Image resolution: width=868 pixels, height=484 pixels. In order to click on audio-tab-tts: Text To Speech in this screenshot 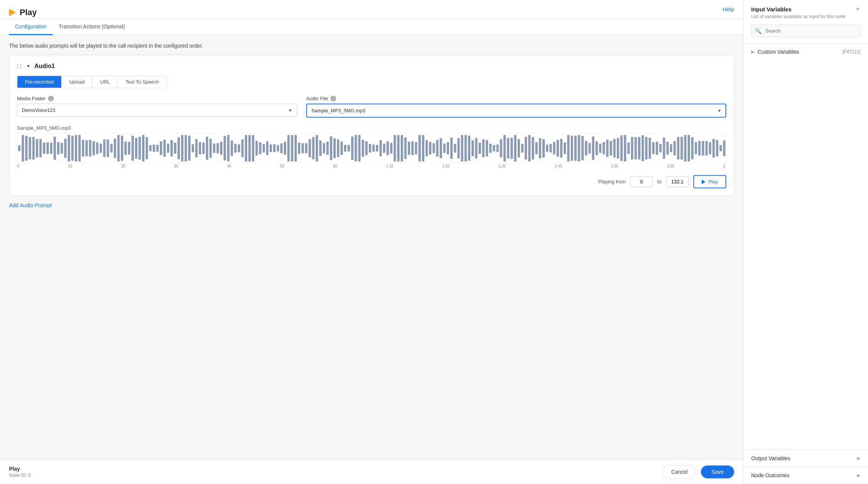, I will do `click(142, 82)`.